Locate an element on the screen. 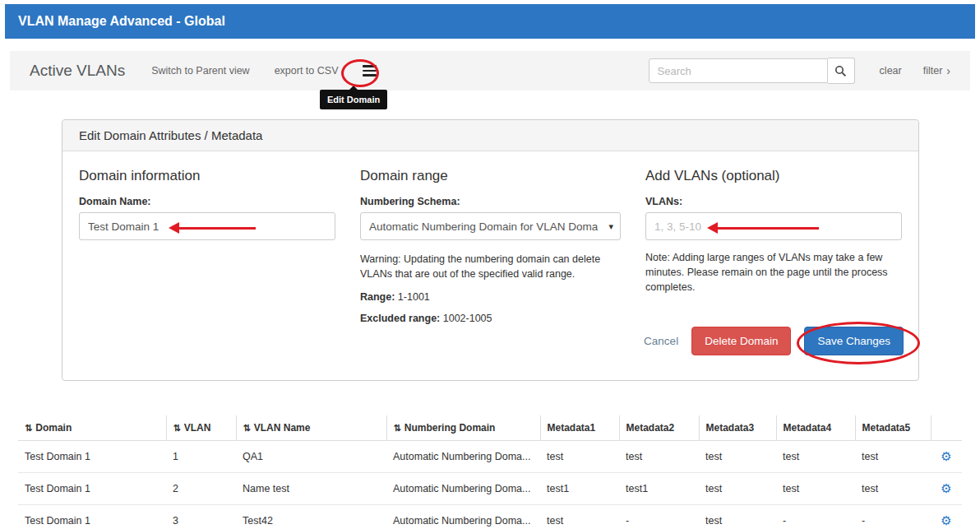 The image size is (980, 529). cancel-button: Cancel is located at coordinates (661, 341).